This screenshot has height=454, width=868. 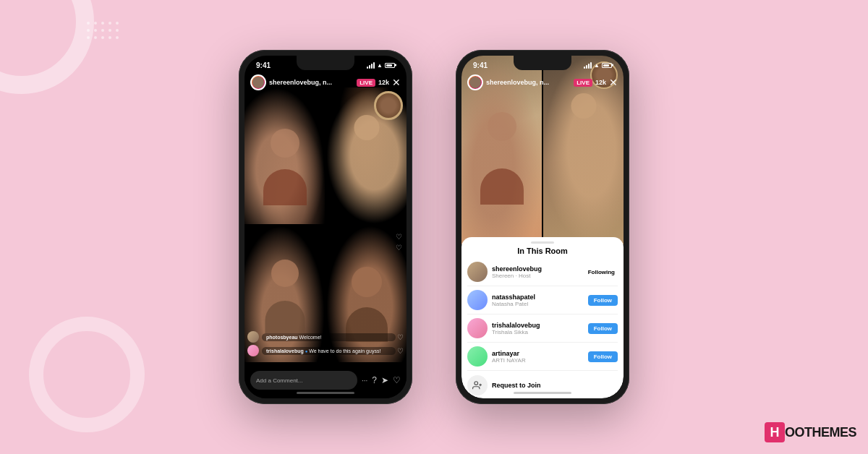 I want to click on status-icons-1: ▲, so click(x=380, y=65).